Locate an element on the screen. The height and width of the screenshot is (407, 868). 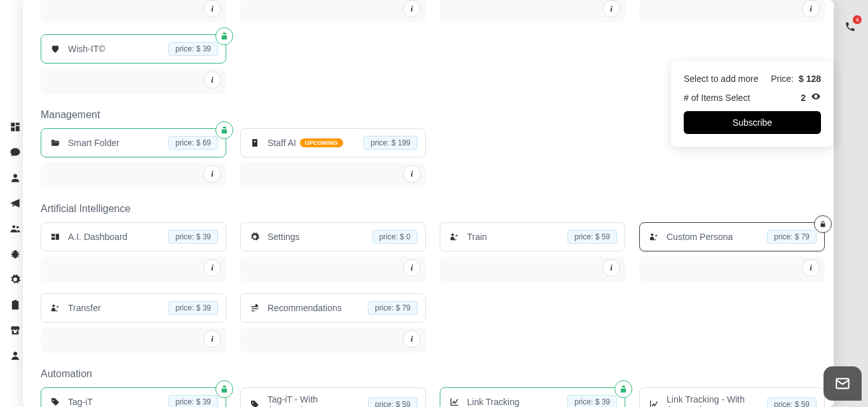
card-recommendations: Recommendations price: $ 79 is located at coordinates (333, 308).